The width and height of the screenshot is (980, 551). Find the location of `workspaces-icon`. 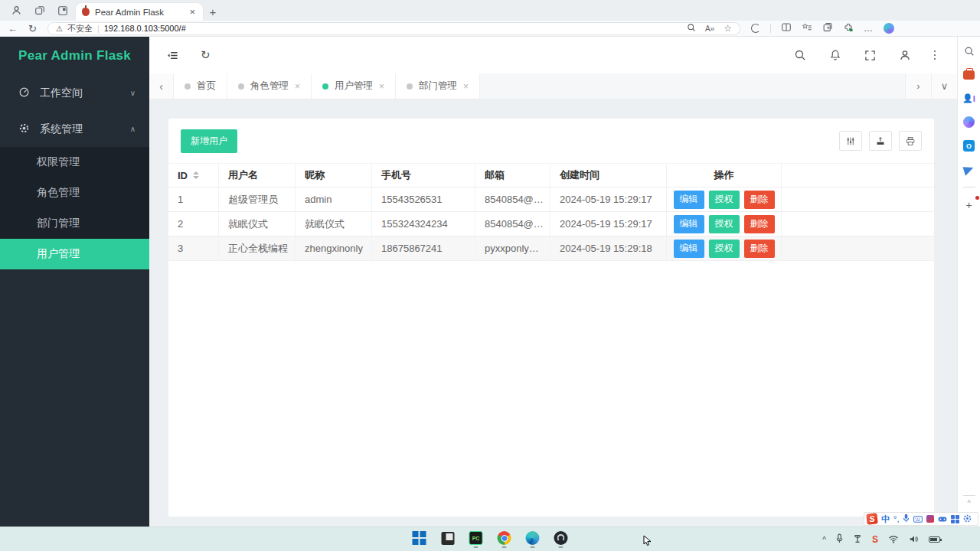

workspaces-icon is located at coordinates (40, 11).